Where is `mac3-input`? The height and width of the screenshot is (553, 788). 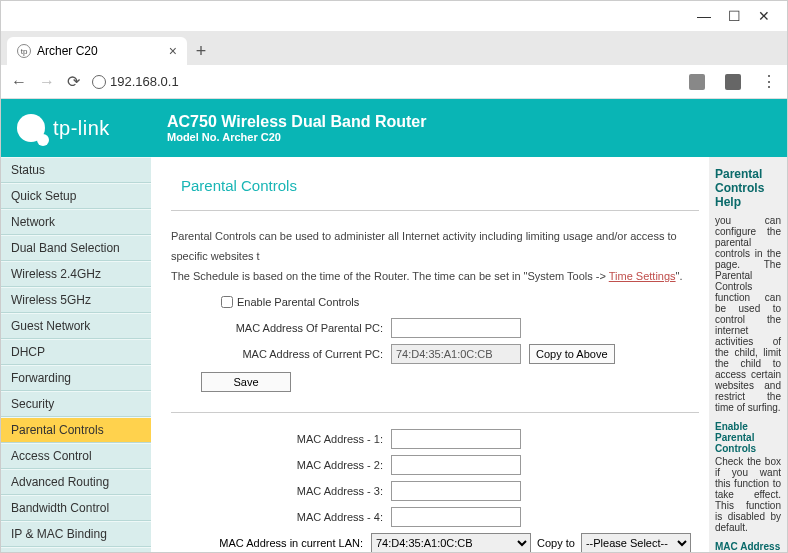
mac3-input is located at coordinates (456, 491).